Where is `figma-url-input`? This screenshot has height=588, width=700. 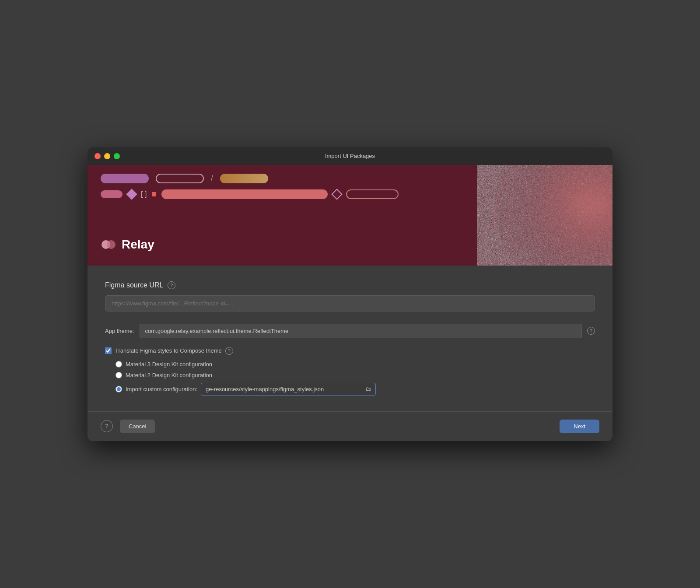 figma-url-input is located at coordinates (350, 304).